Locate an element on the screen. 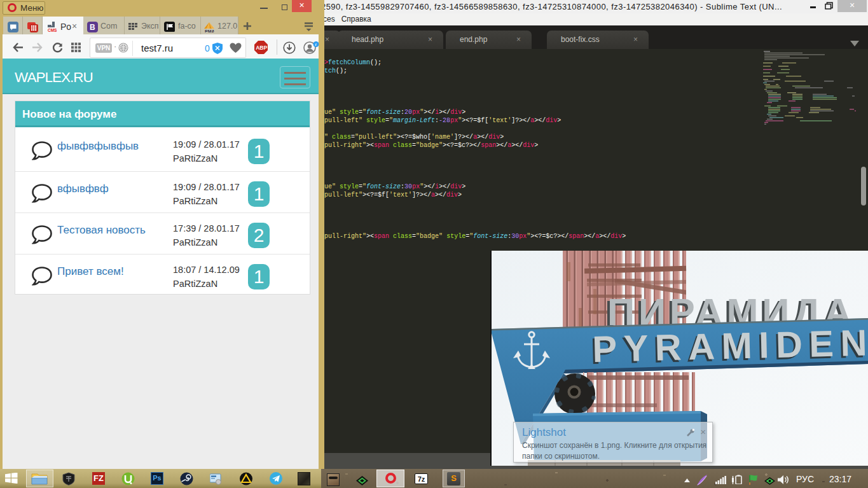  svg-text: ABP is located at coordinates (261, 48).